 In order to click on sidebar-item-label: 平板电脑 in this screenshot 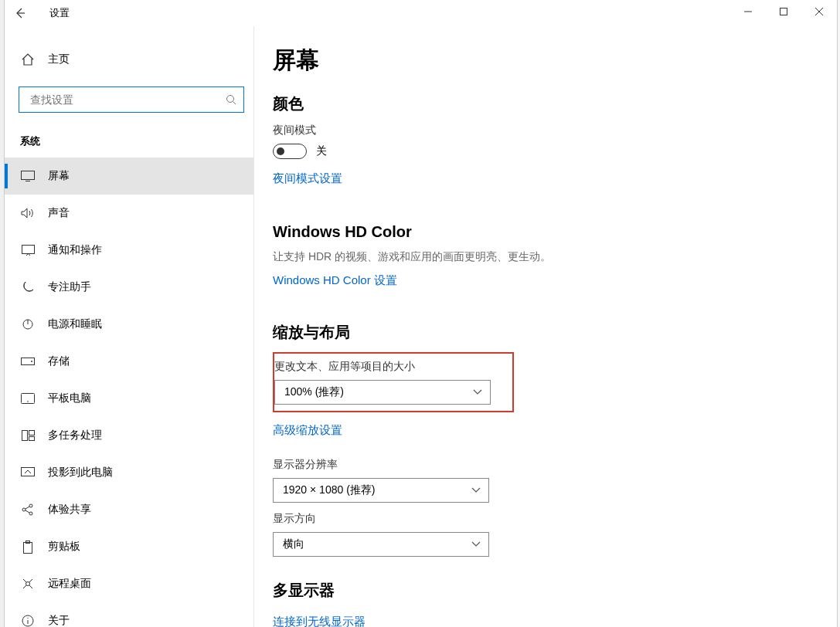, I will do `click(70, 398)`.